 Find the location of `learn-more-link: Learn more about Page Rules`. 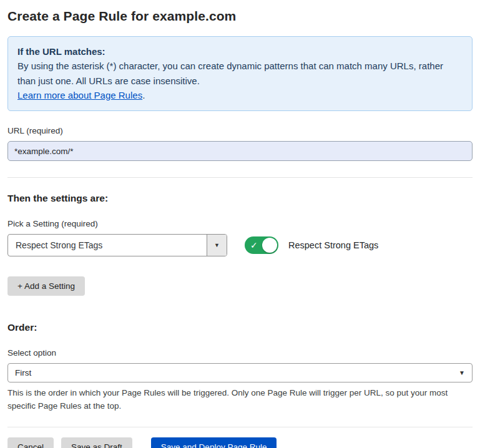

learn-more-link: Learn more about Page Rules is located at coordinates (80, 95).